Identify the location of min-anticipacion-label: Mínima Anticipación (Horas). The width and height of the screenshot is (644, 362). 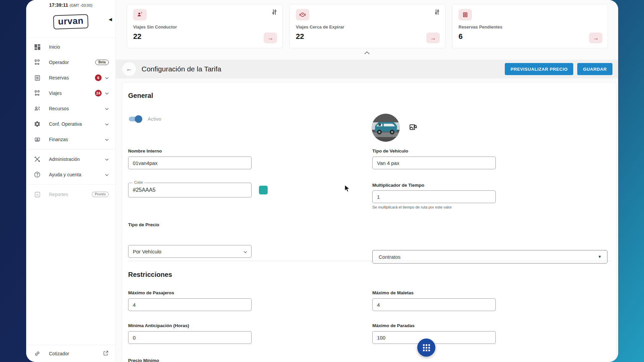
(159, 326).